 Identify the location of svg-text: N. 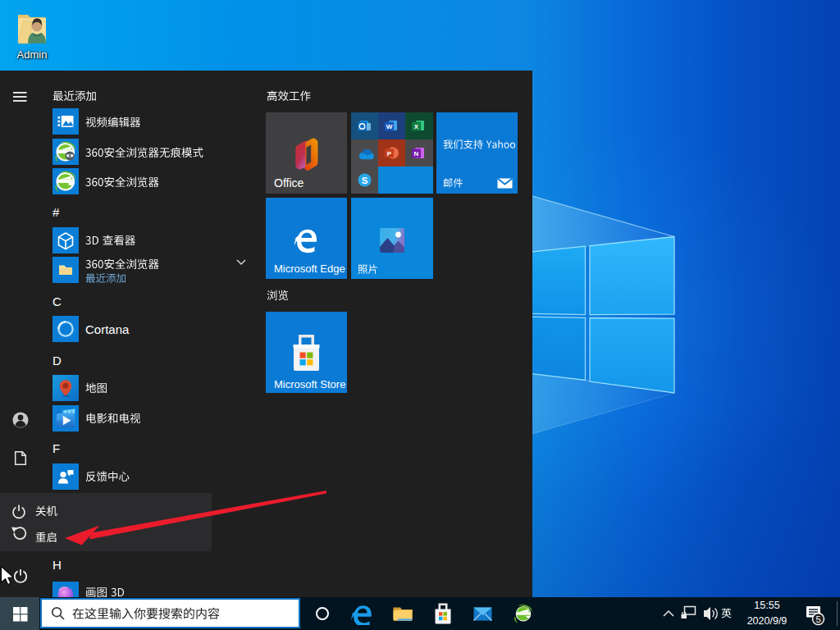
(417, 154).